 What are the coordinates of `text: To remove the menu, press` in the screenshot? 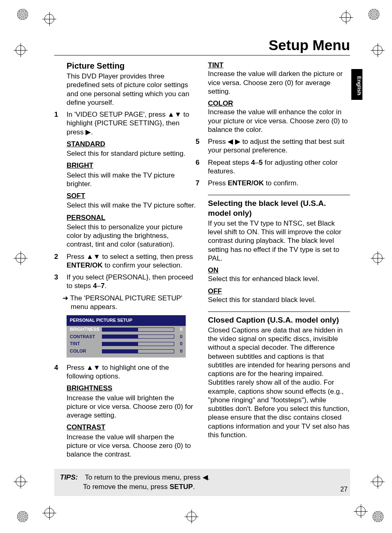 It's located at (127, 487).